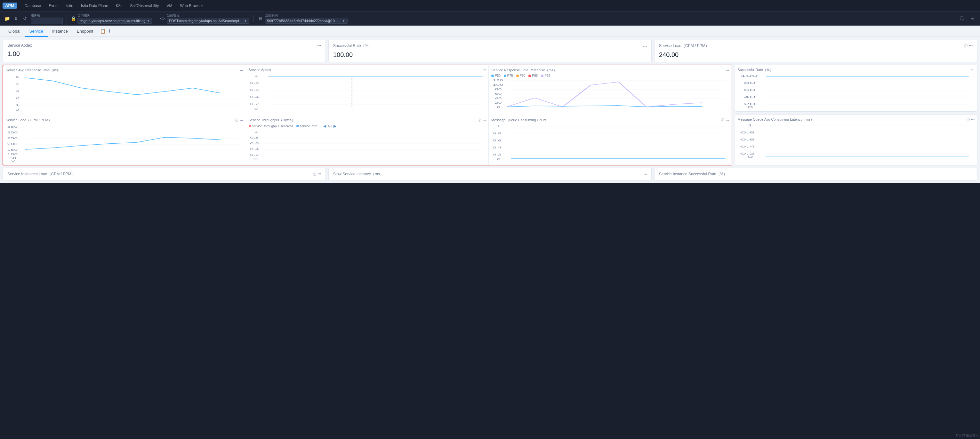 The image size is (980, 439). What do you see at coordinates (325, 126) in the screenshot?
I see `page-prev: ◀` at bounding box center [325, 126].